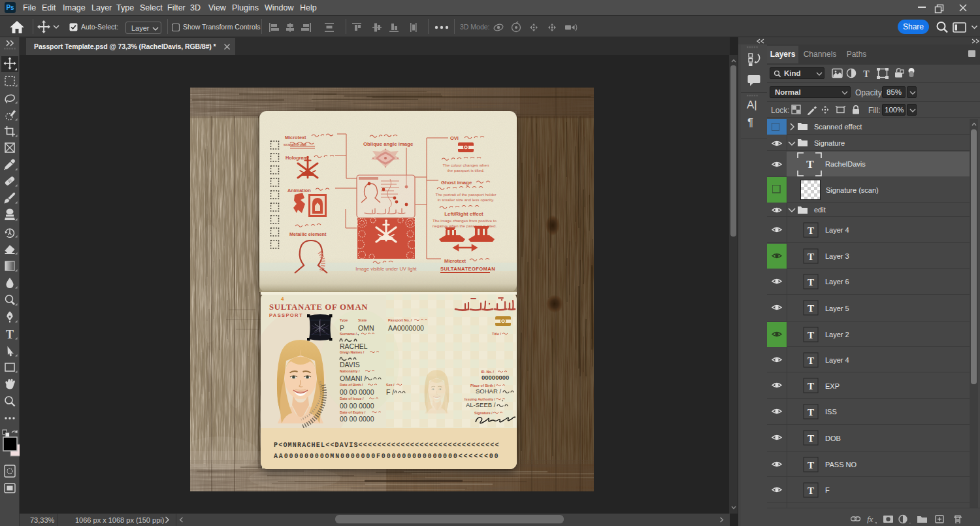 Image resolution: width=980 pixels, height=526 pixels. What do you see at coordinates (354, 346) in the screenshot?
I see `svg-text: RACHEL` at bounding box center [354, 346].